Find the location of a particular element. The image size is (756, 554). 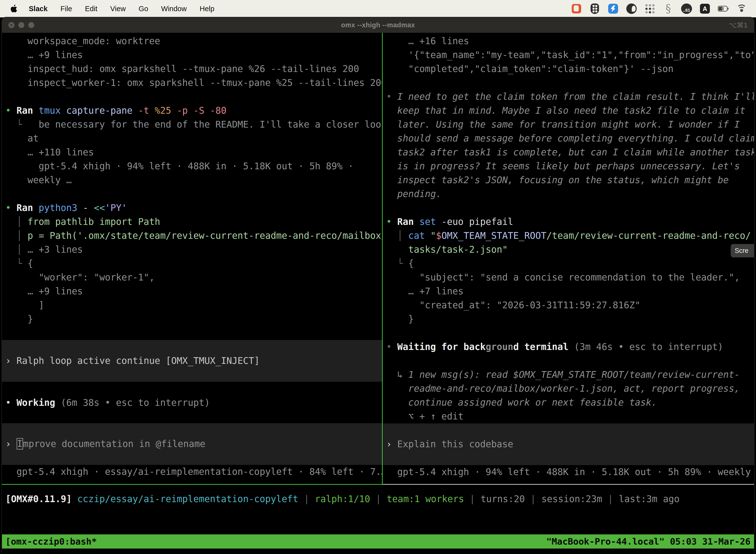

terminal-line: • Ran tmux capture-pane -t %25 -p -S -80 is located at coordinates (192, 111).